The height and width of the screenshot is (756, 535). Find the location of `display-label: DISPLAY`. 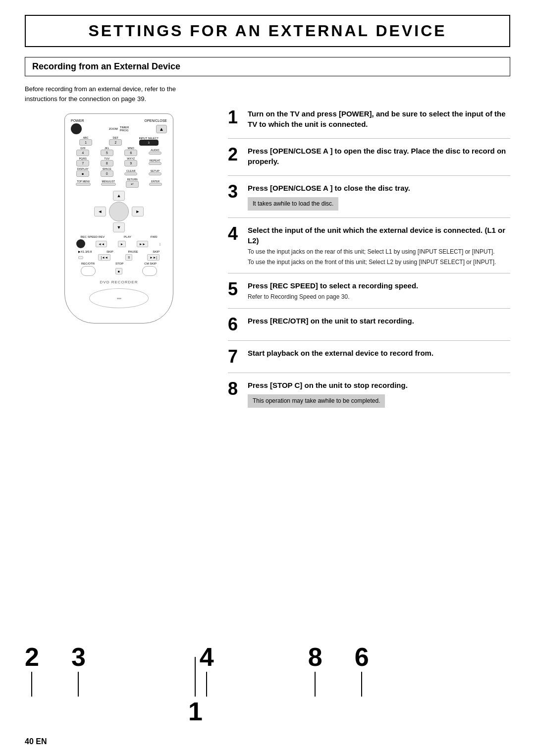

display-label: DISPLAY is located at coordinates (83, 169).